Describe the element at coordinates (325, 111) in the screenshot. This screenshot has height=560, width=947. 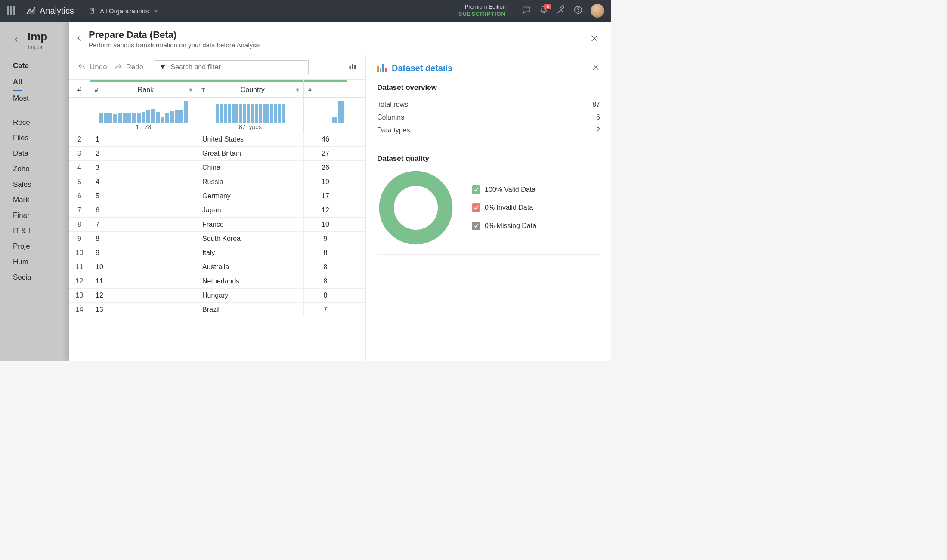
I see `histogram-value` at that location.